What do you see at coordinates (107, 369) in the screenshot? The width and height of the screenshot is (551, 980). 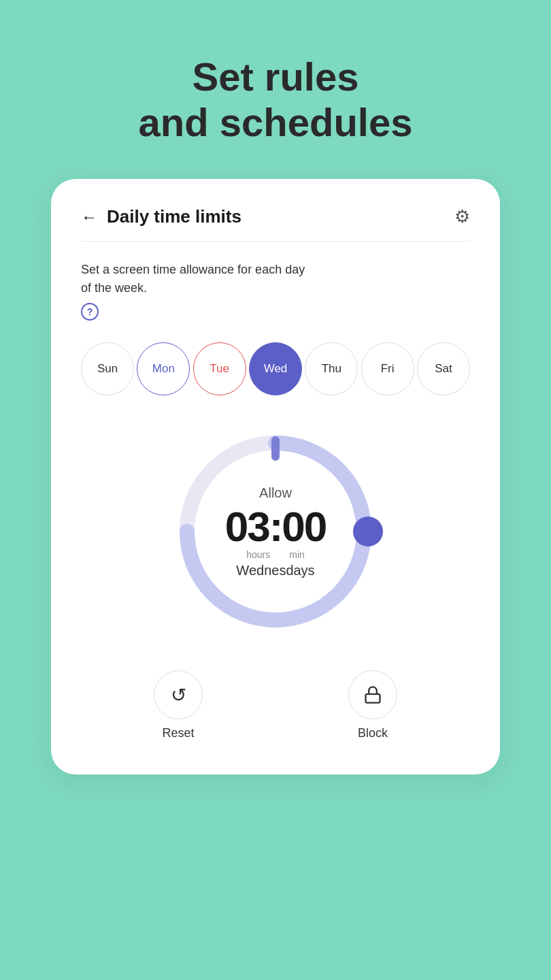 I see `day-sun: Sun` at bounding box center [107, 369].